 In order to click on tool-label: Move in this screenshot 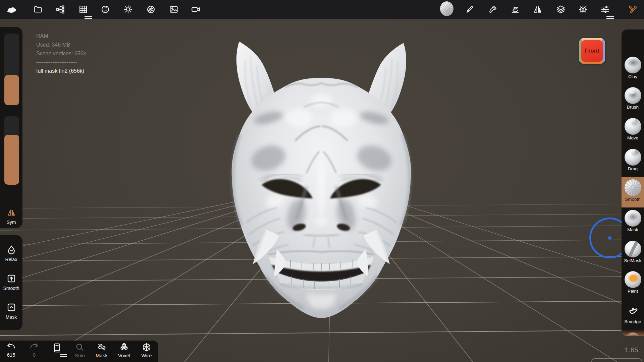, I will do `click(633, 138)`.